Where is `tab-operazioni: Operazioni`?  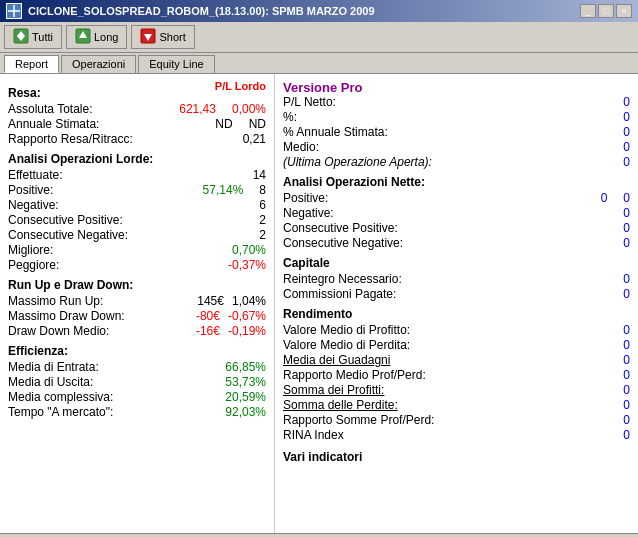
tab-operazioni: Operazioni is located at coordinates (98, 64).